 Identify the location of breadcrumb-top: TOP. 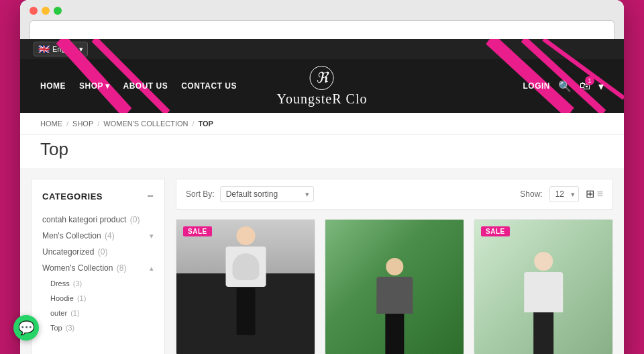
(206, 124).